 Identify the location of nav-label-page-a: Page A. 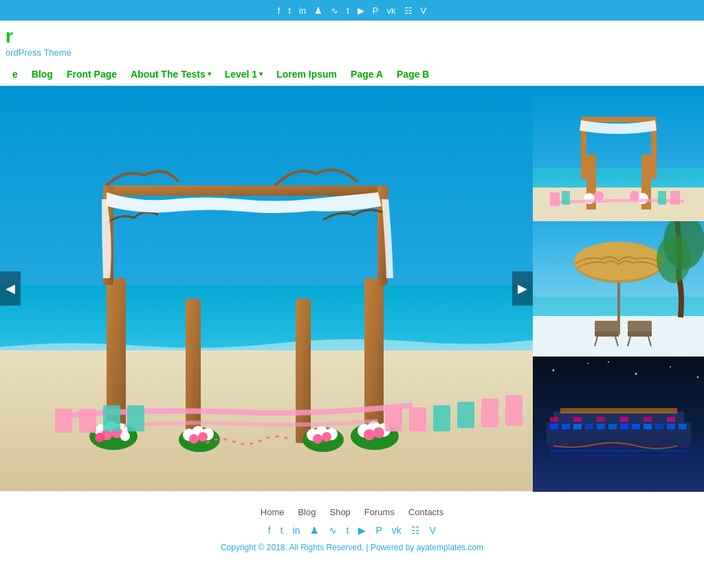
(367, 74).